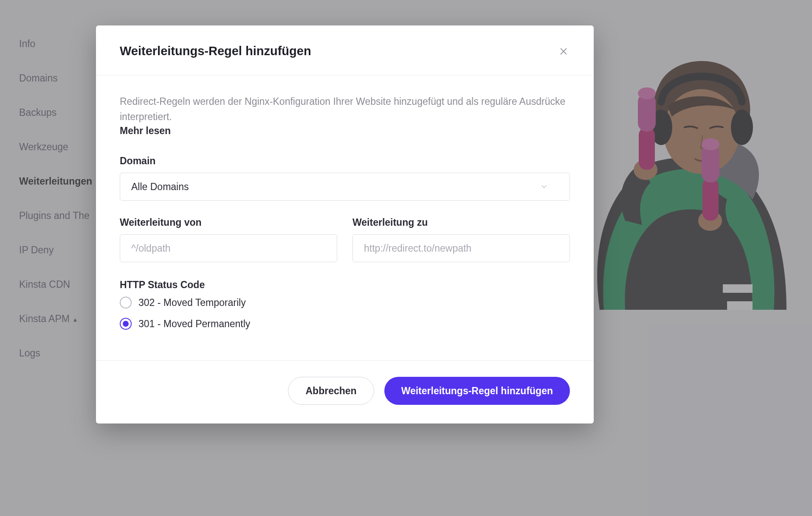 The height and width of the screenshot is (516, 812). I want to click on domain-label: Domain, so click(345, 161).